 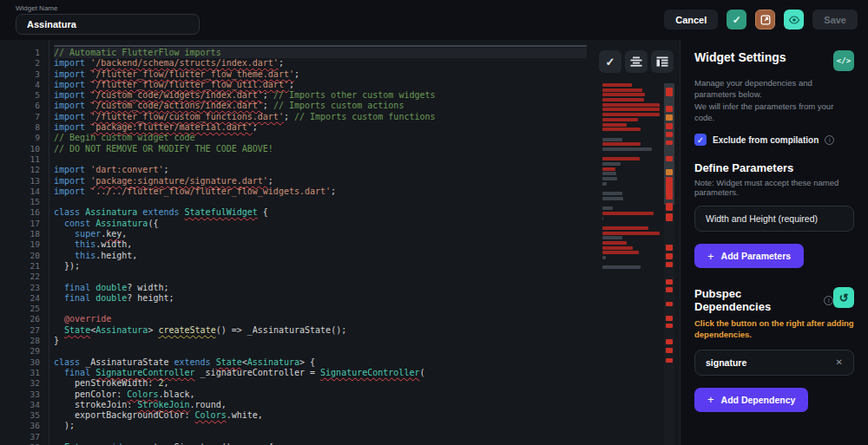 What do you see at coordinates (844, 61) in the screenshot?
I see `view-code-button: </>` at bounding box center [844, 61].